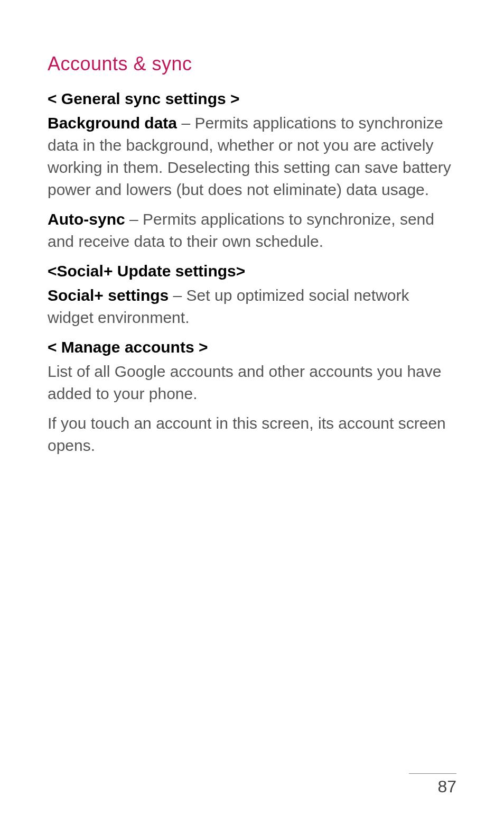 Image resolution: width=504 pixels, height=823 pixels. What do you see at coordinates (433, 774) in the screenshot?
I see `page-number-divider` at bounding box center [433, 774].